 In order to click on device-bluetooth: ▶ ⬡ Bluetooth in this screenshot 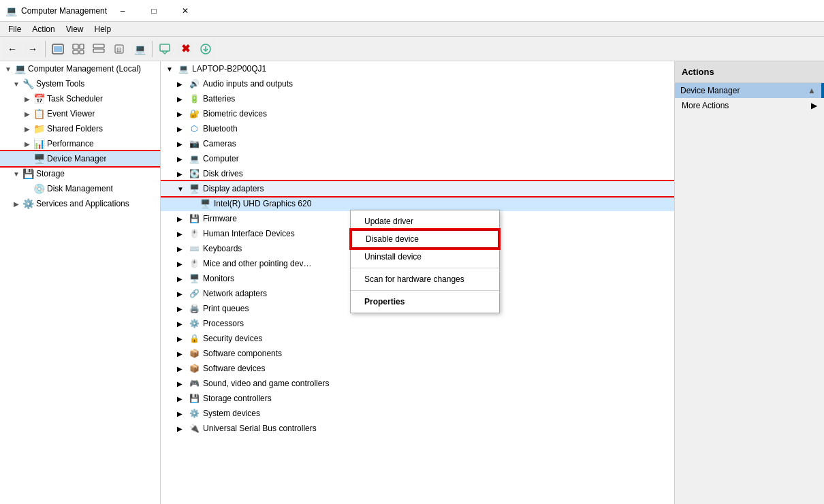, I will do `click(417, 129)`.